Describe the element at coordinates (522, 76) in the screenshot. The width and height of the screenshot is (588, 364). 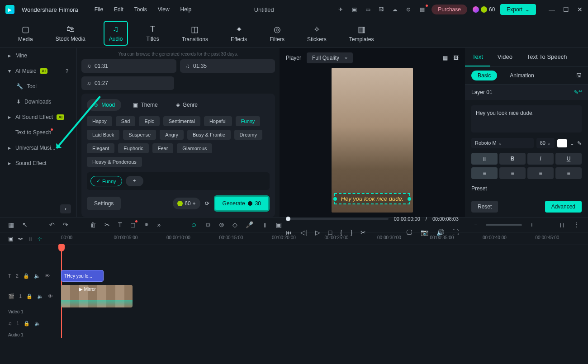
I see `subtab-animation: Animation` at that location.